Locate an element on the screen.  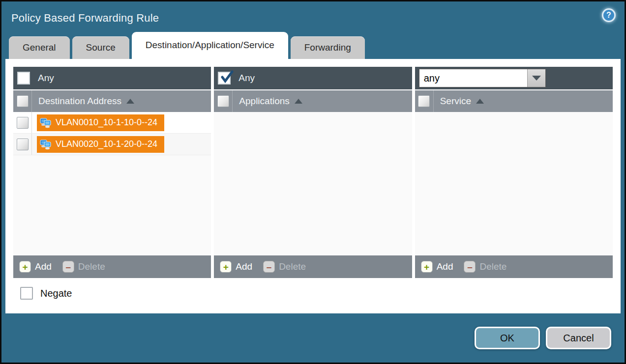
service-header-label: Service is located at coordinates (455, 101).